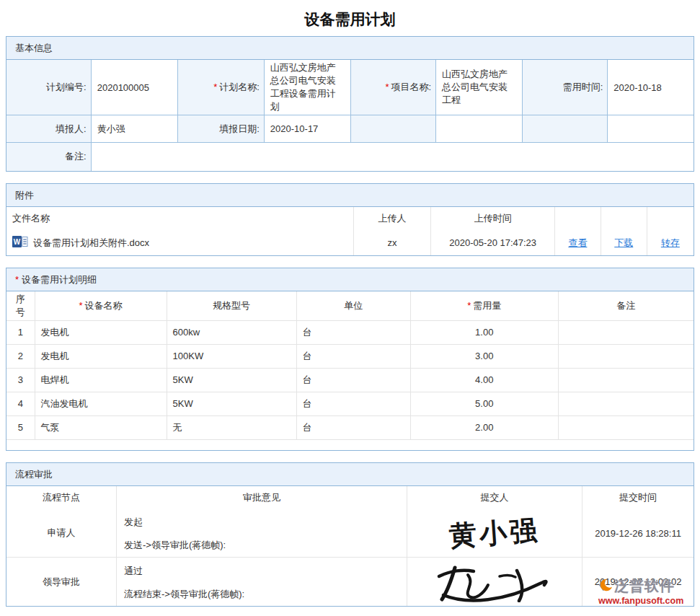 This screenshot has width=700, height=616. What do you see at coordinates (350, 332) in the screenshot?
I see `detail-row: 1 发电机 600kw 台 1.00` at bounding box center [350, 332].